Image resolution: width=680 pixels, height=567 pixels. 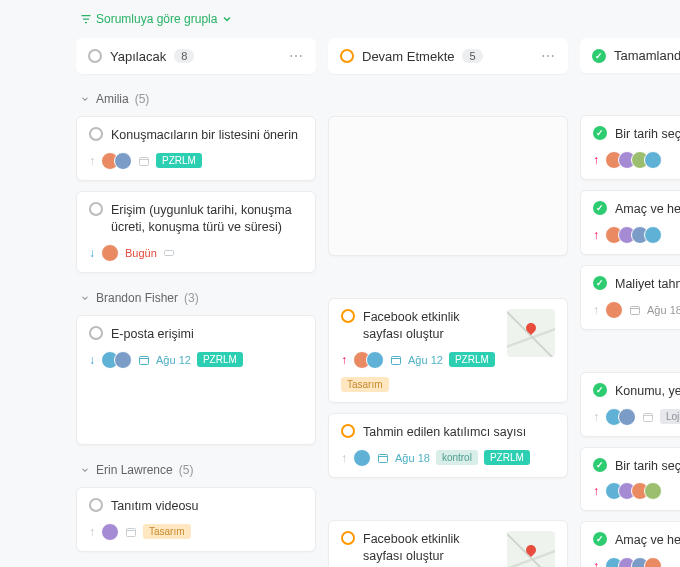 I want to click on card-title: Tahmin edilen katılımcı sayısı, so click(x=444, y=432).